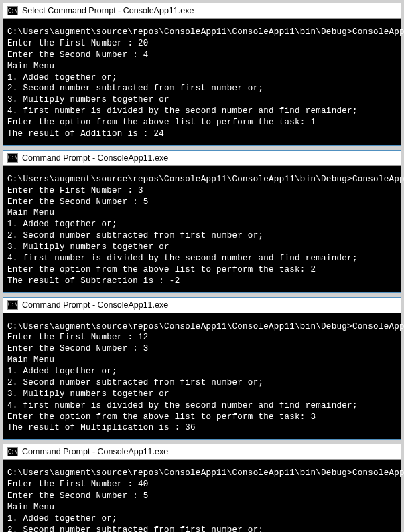 This screenshot has width=404, height=532. Describe the element at coordinates (78, 349) in the screenshot. I see `second-number-prompt: Enter the Second Number : 3` at that location.